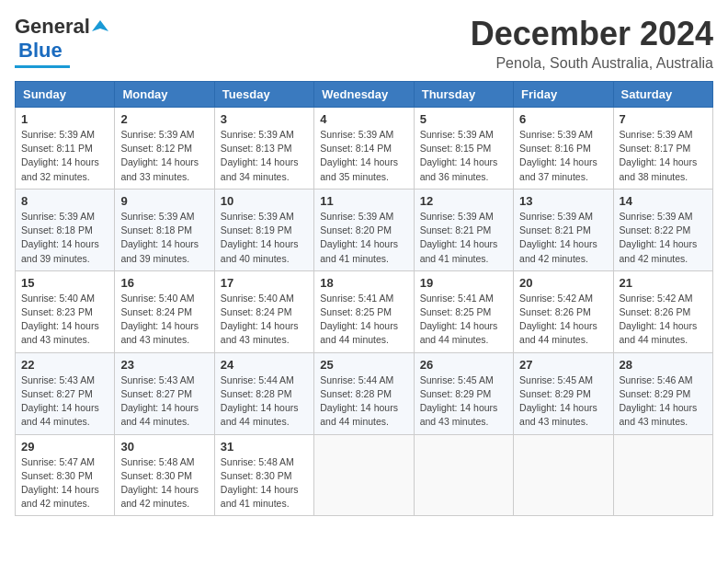  Describe the element at coordinates (364, 43) in the screenshot. I see `header: General Blue December 2024 Penola, South…` at that location.